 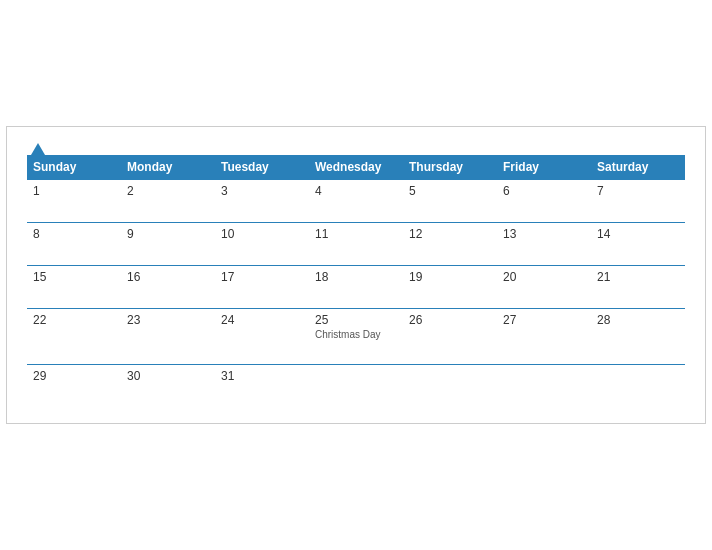 What do you see at coordinates (36, 149) in the screenshot?
I see `logo` at bounding box center [36, 149].